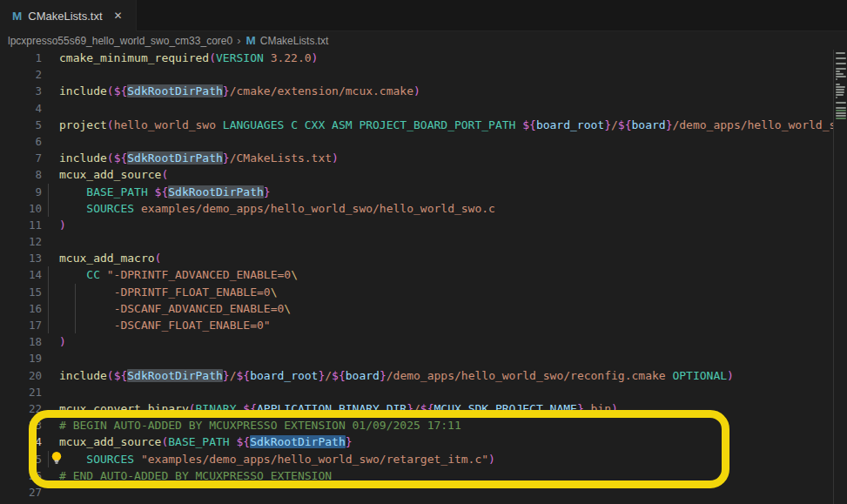  I want to click on code-line-18: 18), so click(423, 341).